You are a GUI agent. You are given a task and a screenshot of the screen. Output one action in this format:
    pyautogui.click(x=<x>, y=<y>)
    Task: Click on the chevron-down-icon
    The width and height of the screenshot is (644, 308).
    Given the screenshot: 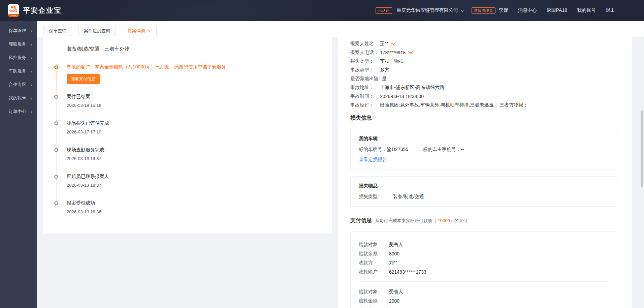 What is the action you would take?
    pyautogui.click(x=463, y=10)
    